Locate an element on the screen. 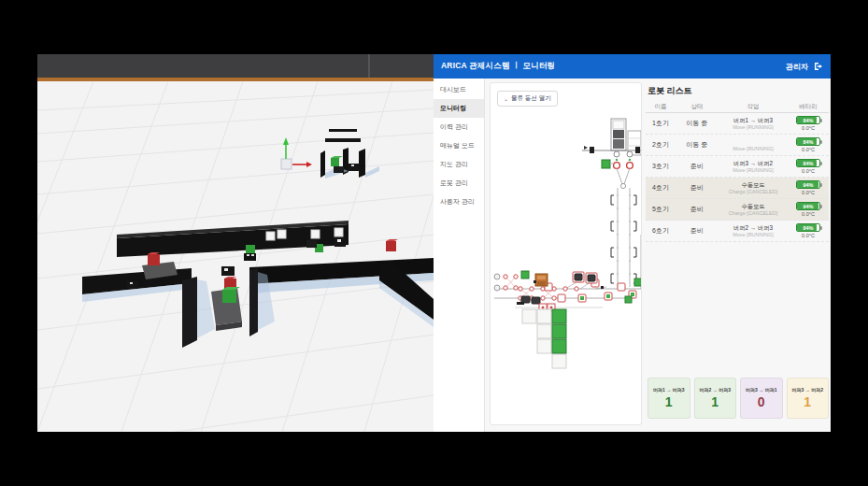  logistics-route-toggle-button: ⌄ 물류 동선 열기 is located at coordinates (527, 99).